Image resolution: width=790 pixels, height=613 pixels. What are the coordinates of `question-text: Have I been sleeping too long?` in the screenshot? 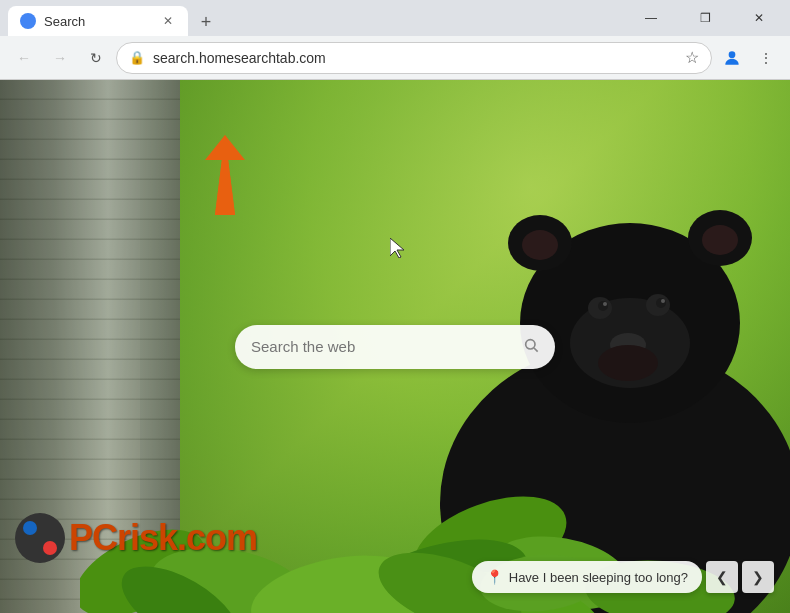 It's located at (598, 578).